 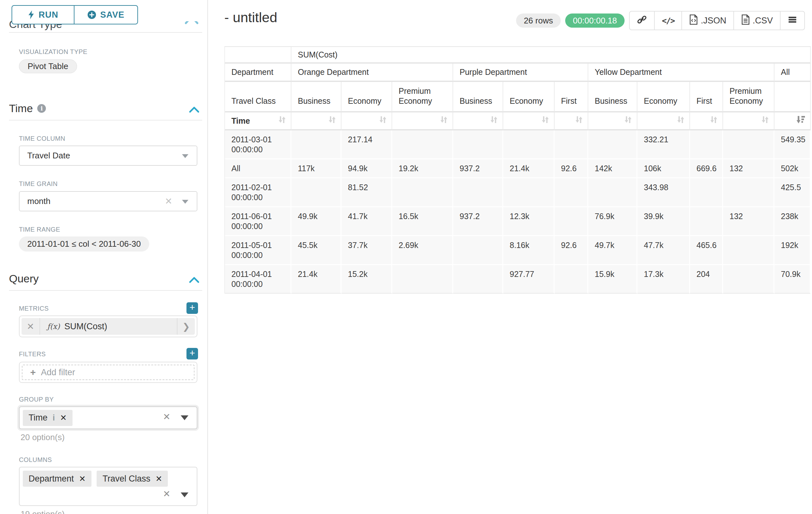 What do you see at coordinates (518, 250) in the screenshot?
I see `table-row: 2011-05-01 00:00:0045.5k37.7k2.69k8.16k9…` at bounding box center [518, 250].